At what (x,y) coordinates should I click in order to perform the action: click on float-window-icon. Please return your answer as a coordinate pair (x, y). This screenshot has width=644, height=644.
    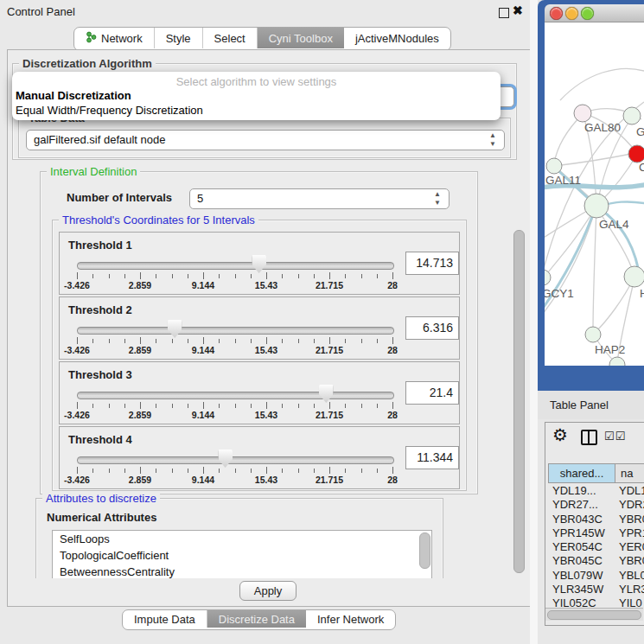
    Looking at the image, I should click on (504, 13).